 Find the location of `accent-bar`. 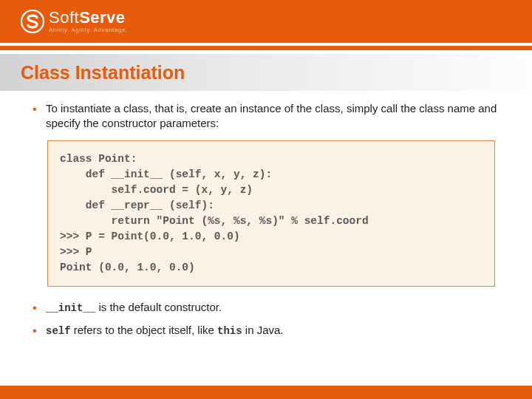

accent-bar is located at coordinates (266, 48).